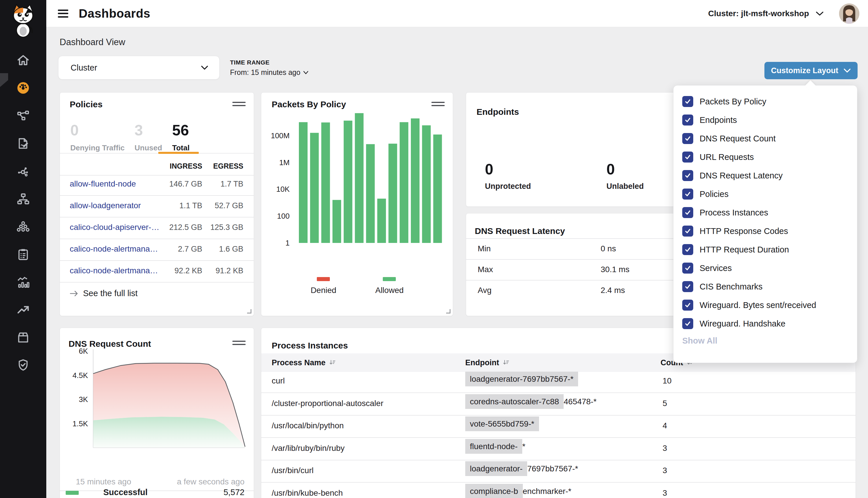 This screenshot has width=868, height=498. Describe the element at coordinates (86, 105) in the screenshot. I see `policies-card-title: Policies` at that location.